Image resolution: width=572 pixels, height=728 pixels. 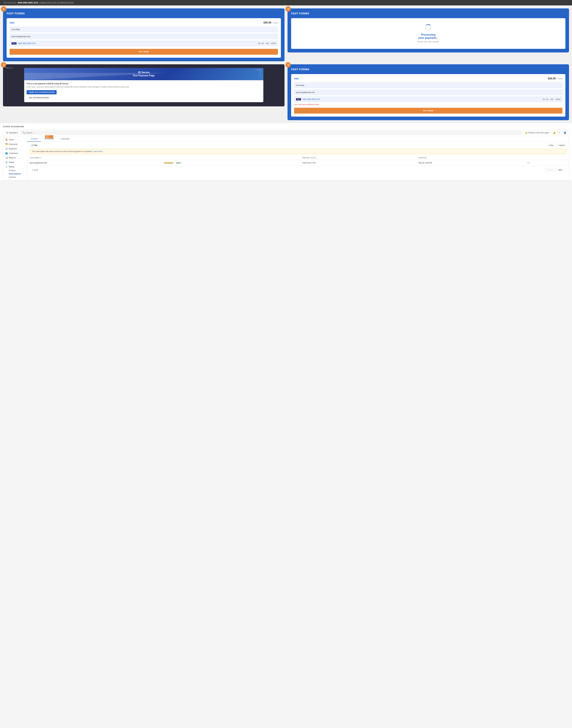 I want to click on sidebar-item-reports: 📊 Reports, so click(x=15, y=158).